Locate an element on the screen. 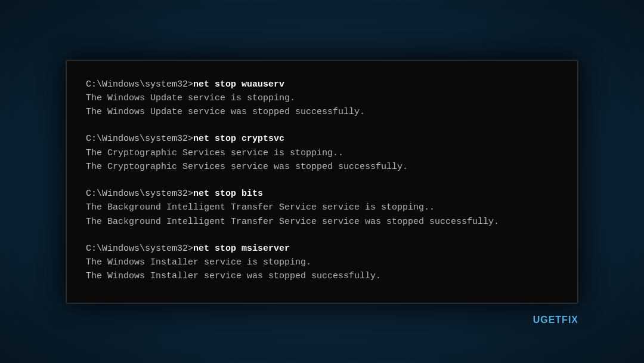 This screenshot has width=644, height=363. output-line-3-1: The Background Intelligent Transfer Serv… is located at coordinates (322, 208).